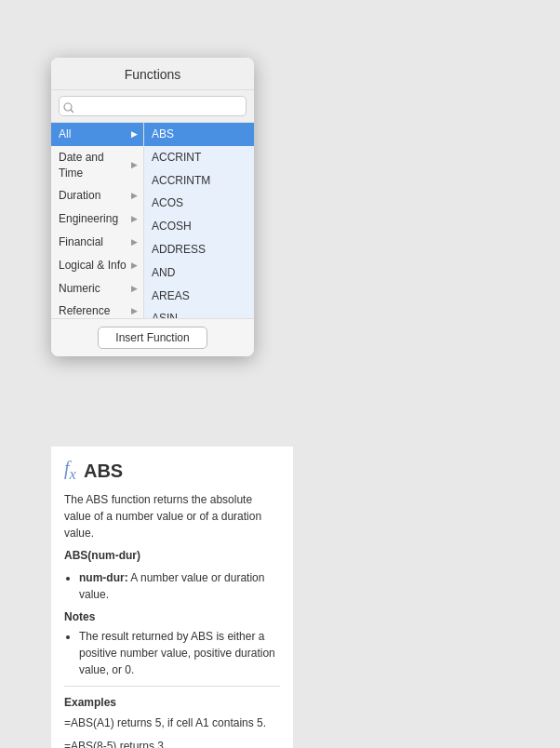 The width and height of the screenshot is (560, 748). What do you see at coordinates (97, 242) in the screenshot?
I see `category-item-financial: Financial▶` at bounding box center [97, 242].